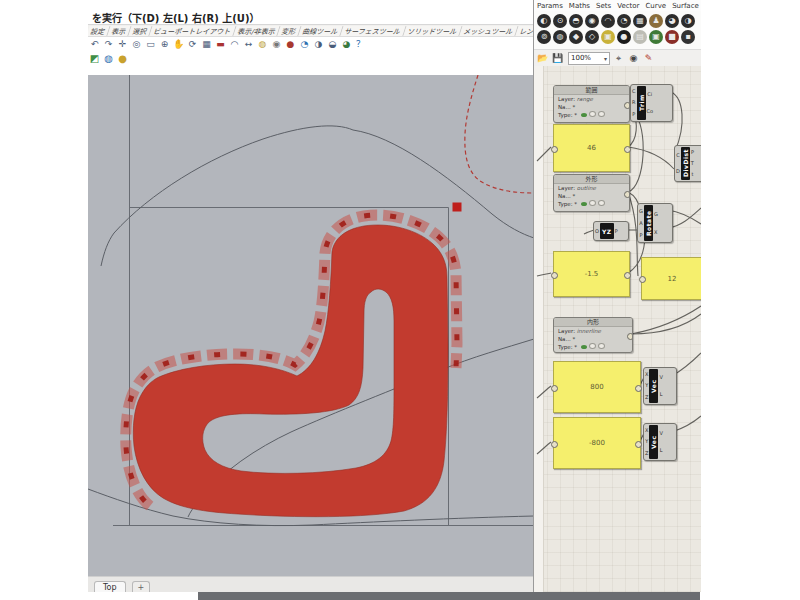  What do you see at coordinates (108, 44) in the screenshot?
I see `redo-icon: ↷` at bounding box center [108, 44].